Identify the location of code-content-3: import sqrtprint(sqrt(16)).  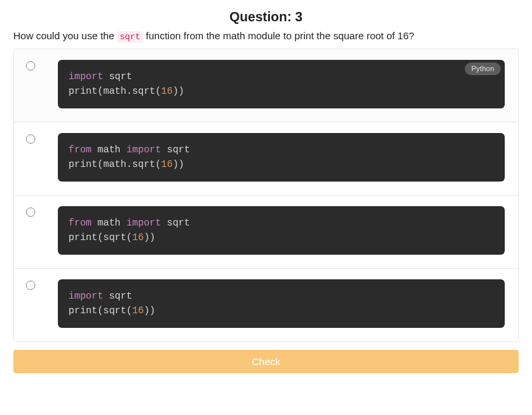
(281, 303).